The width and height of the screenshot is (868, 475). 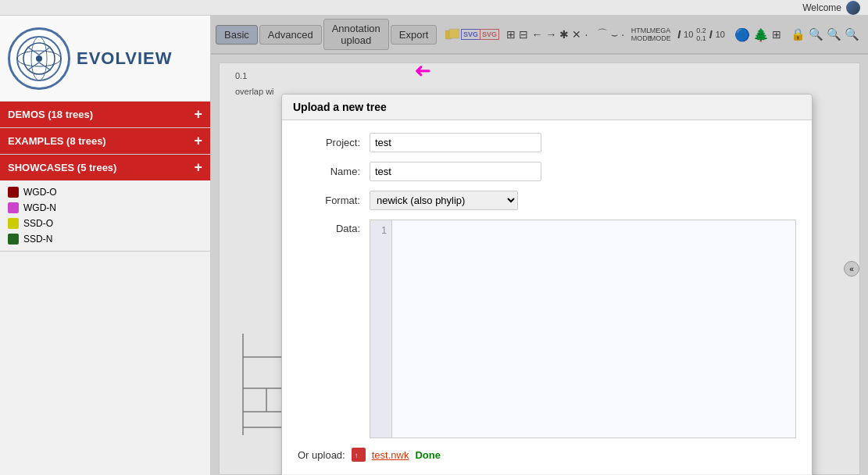 I want to click on upload-filename: test.nwk, so click(x=391, y=455).